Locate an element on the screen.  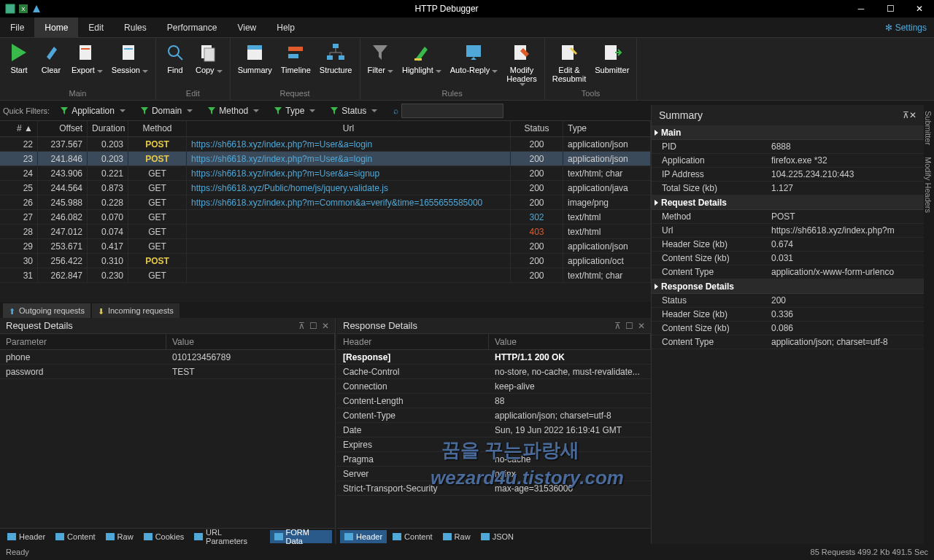
svg-text: X is located at coordinates (23, 9).